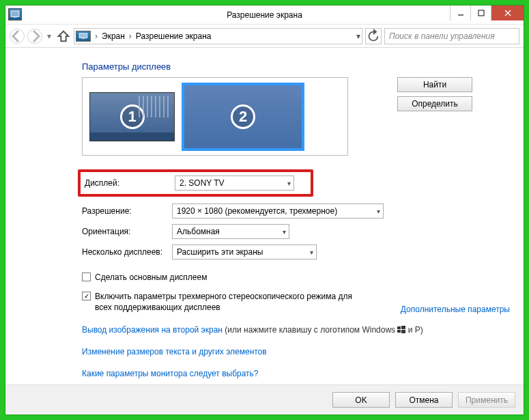  What do you see at coordinates (83, 36) in the screenshot?
I see `display-icon` at bounding box center [83, 36].